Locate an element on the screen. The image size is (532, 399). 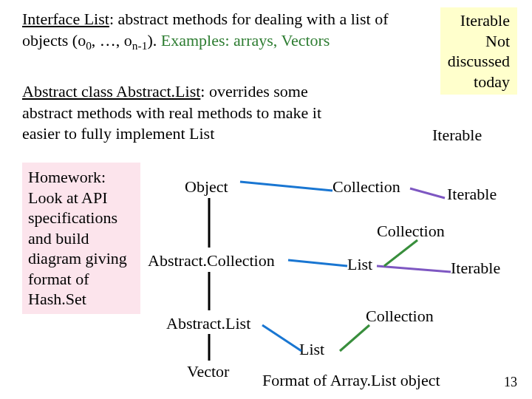
paragraph-abstract-list: Abstract class Abstract.List: overrides … is located at coordinates (188, 113).